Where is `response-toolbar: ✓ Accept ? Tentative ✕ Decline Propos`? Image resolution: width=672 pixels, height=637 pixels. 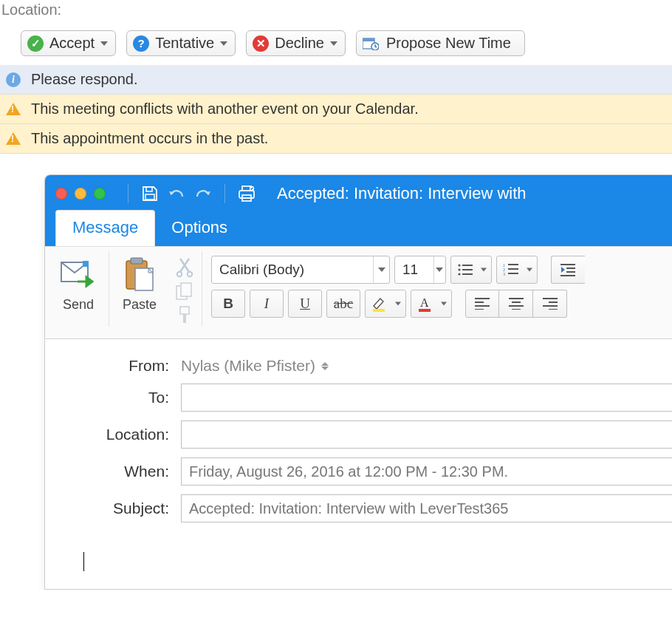
response-toolbar: ✓ Accept ? Tentative ✕ Decline Propos is located at coordinates (336, 44).